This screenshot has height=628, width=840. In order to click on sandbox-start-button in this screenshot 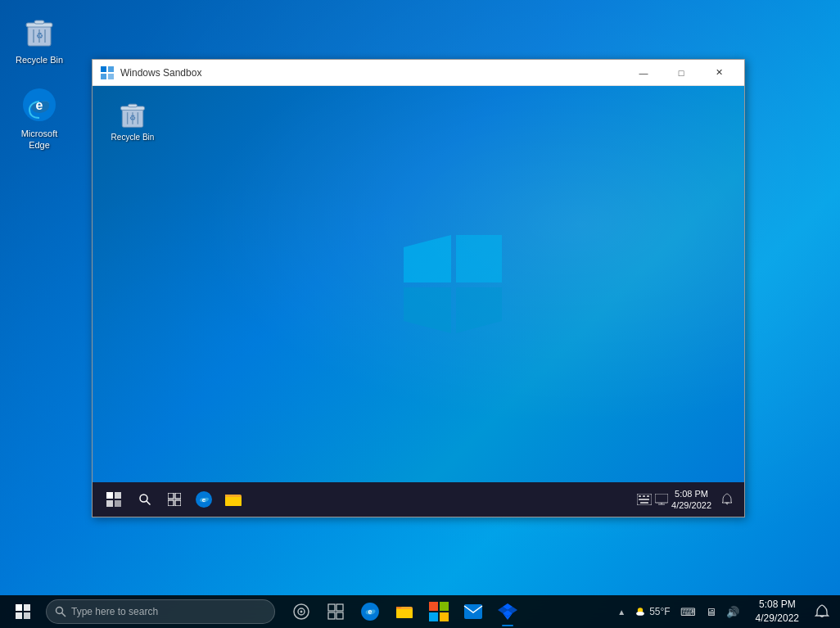, I will do `click(114, 499)`.